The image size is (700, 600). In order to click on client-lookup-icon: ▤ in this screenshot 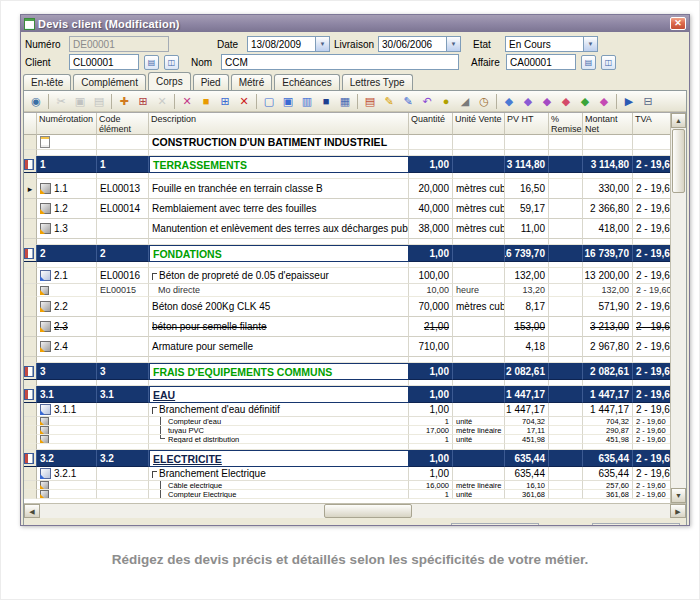, I will do `click(152, 62)`.